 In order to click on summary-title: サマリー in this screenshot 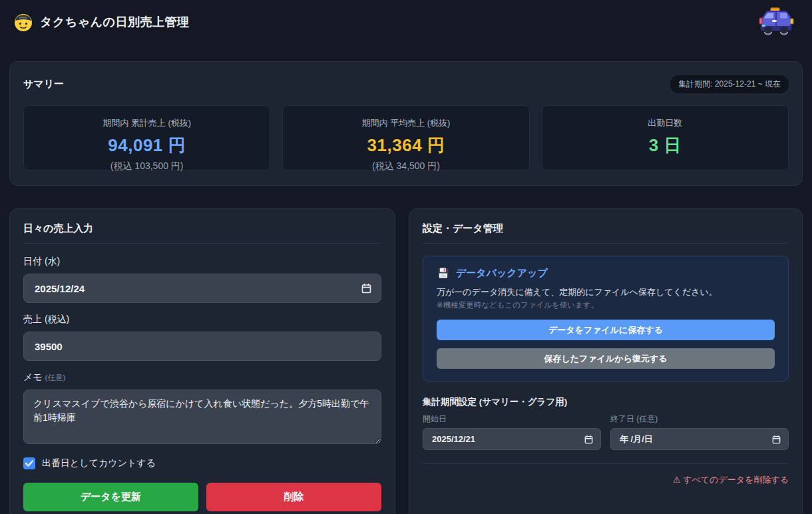, I will do `click(44, 84)`.